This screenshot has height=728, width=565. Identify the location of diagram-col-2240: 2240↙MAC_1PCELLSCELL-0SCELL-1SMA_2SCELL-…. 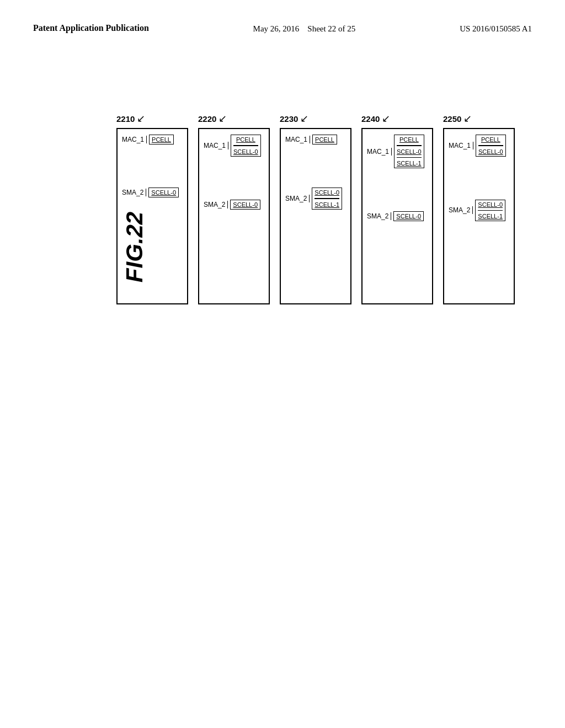
(397, 208).